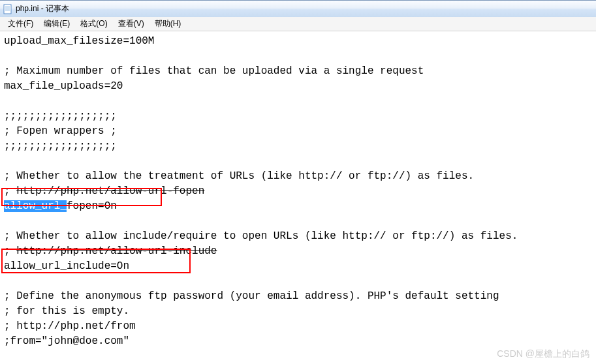  Describe the element at coordinates (298, 42) in the screenshot. I see `text-line: upload_max_filesize=100M` at that location.